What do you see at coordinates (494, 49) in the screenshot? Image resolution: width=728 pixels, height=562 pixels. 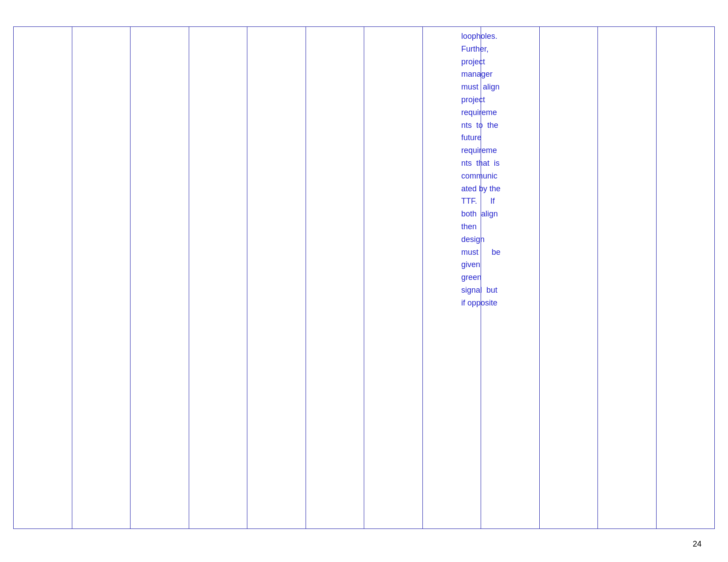 I see `text-line-2: Further,` at bounding box center [494, 49].